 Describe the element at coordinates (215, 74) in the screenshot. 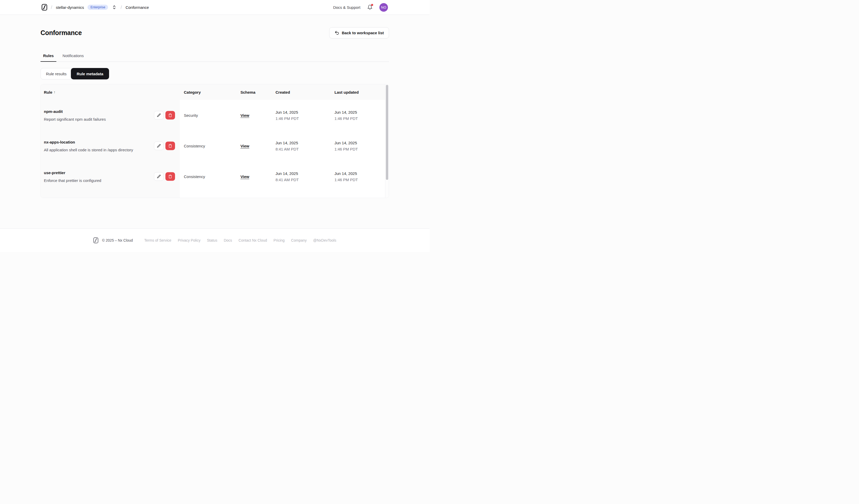

I see `rule-view-toggle: Rule results Rule metadata` at that location.